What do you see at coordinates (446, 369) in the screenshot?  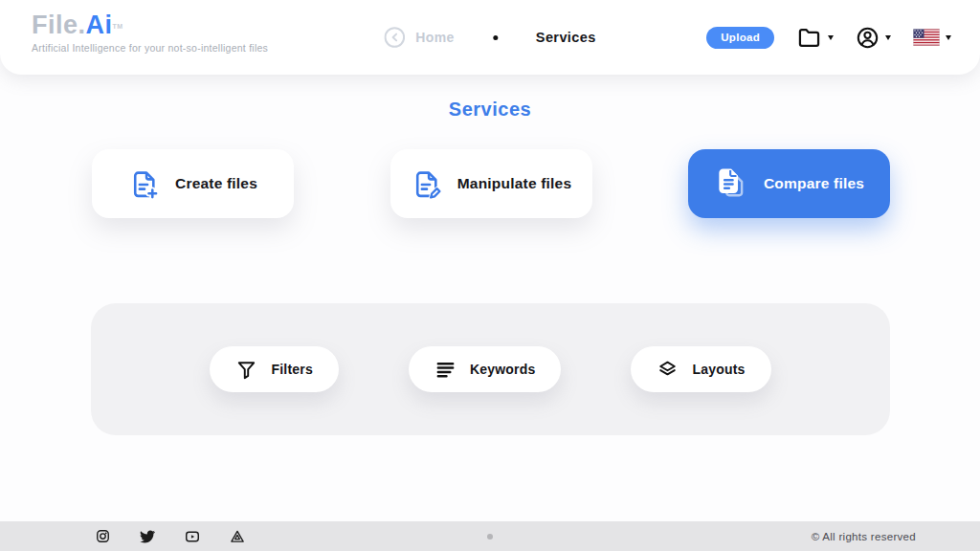 I see `text-lines-icon` at bounding box center [446, 369].